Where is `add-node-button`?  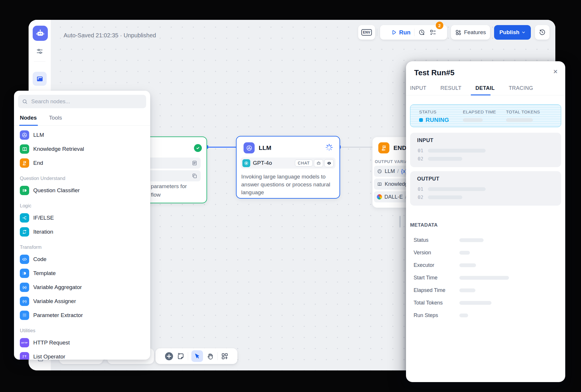 add-node-button is located at coordinates (169, 356).